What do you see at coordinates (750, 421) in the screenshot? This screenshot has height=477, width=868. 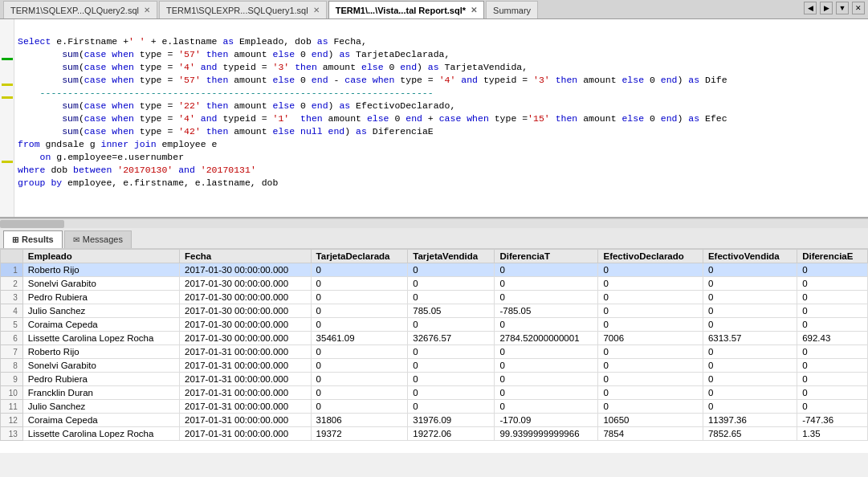 I see `cell-efectivovendida: 11397.36` at bounding box center [750, 421].